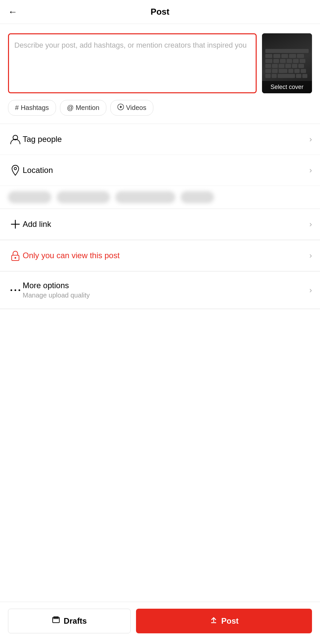 This screenshot has width=320, height=644. I want to click on hashtags-label: Hashtags, so click(35, 108).